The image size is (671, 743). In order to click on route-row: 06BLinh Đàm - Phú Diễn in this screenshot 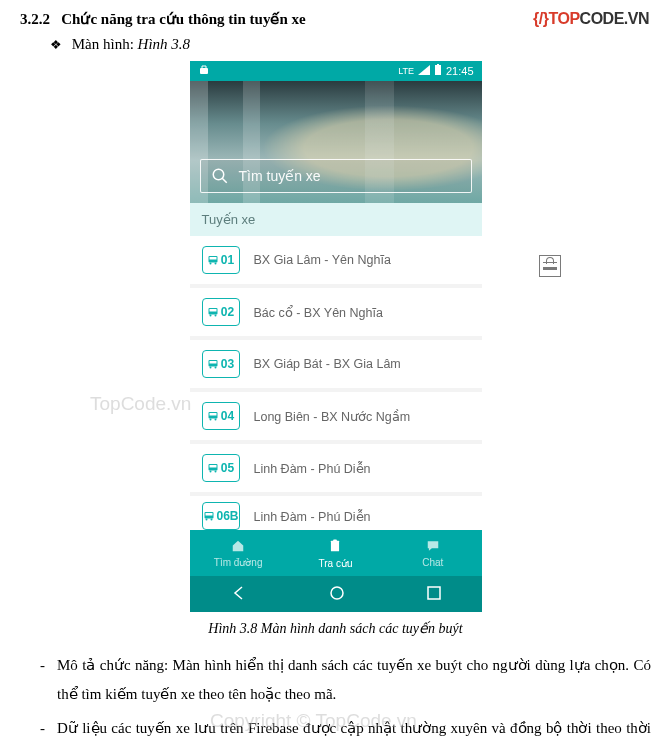, I will do `click(336, 513)`.